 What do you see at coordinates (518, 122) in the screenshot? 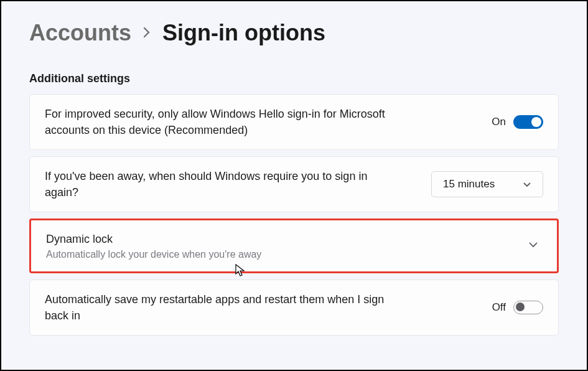
I see `toggle-group: On` at bounding box center [518, 122].